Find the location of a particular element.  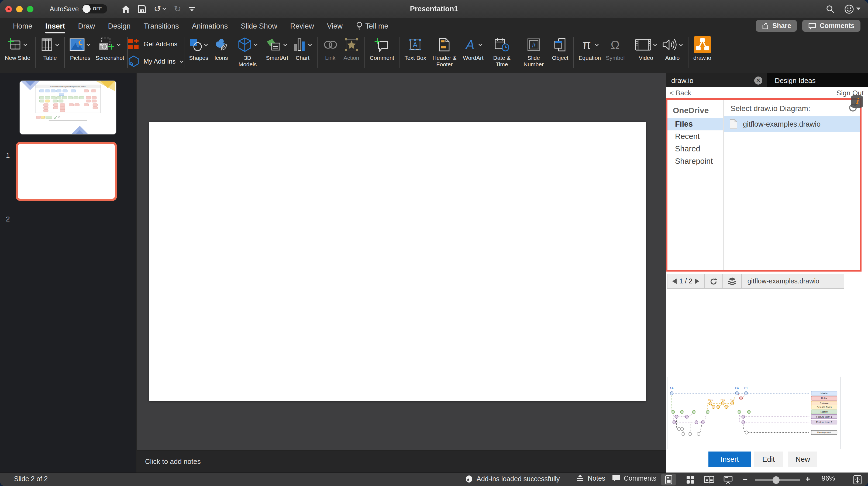

ribbon-item-get-addins: Get Add-ins is located at coordinates (156, 44).